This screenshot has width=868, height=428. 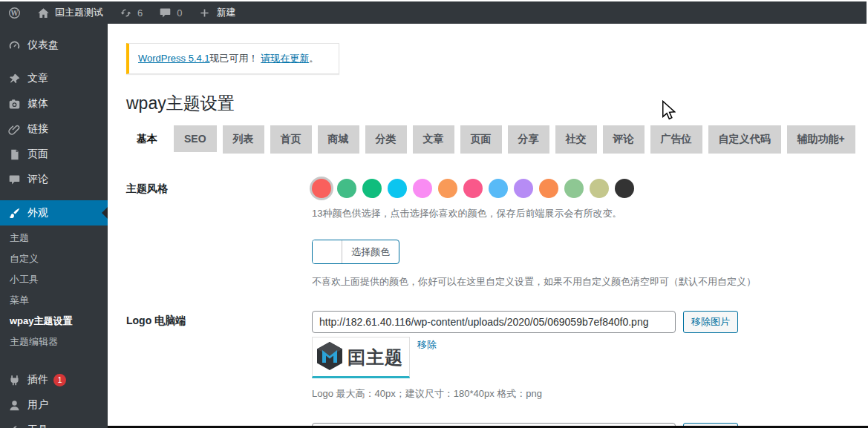 I want to click on sidebar-item-users: 用户, so click(x=53, y=405).